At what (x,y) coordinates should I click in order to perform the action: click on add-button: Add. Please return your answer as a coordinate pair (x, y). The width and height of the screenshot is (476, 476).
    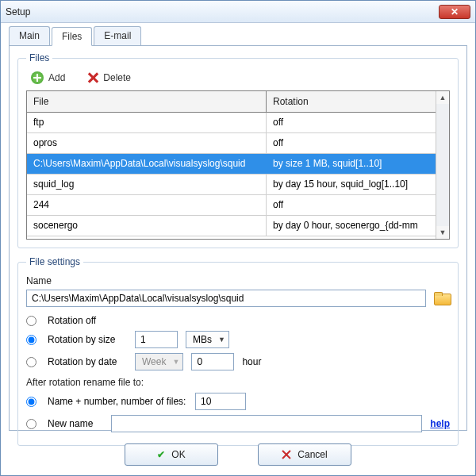
    Looking at the image, I should click on (48, 78).